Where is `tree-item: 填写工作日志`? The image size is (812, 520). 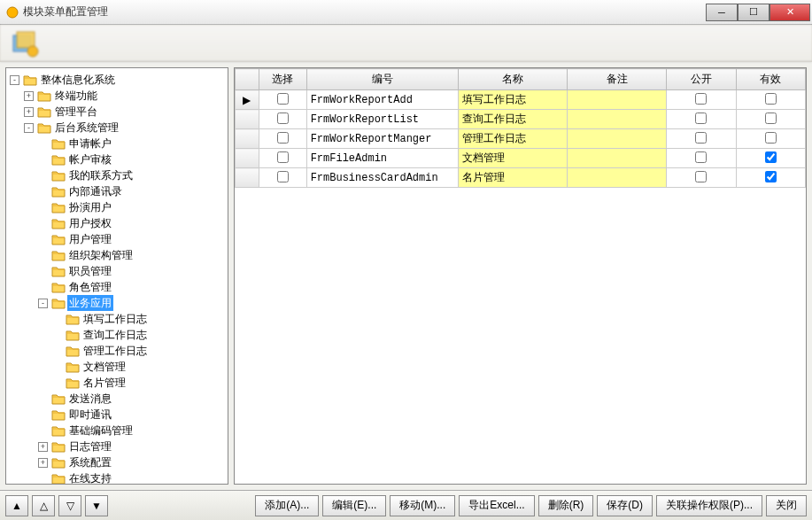
tree-item: 填写工作日志 is located at coordinates (139, 319).